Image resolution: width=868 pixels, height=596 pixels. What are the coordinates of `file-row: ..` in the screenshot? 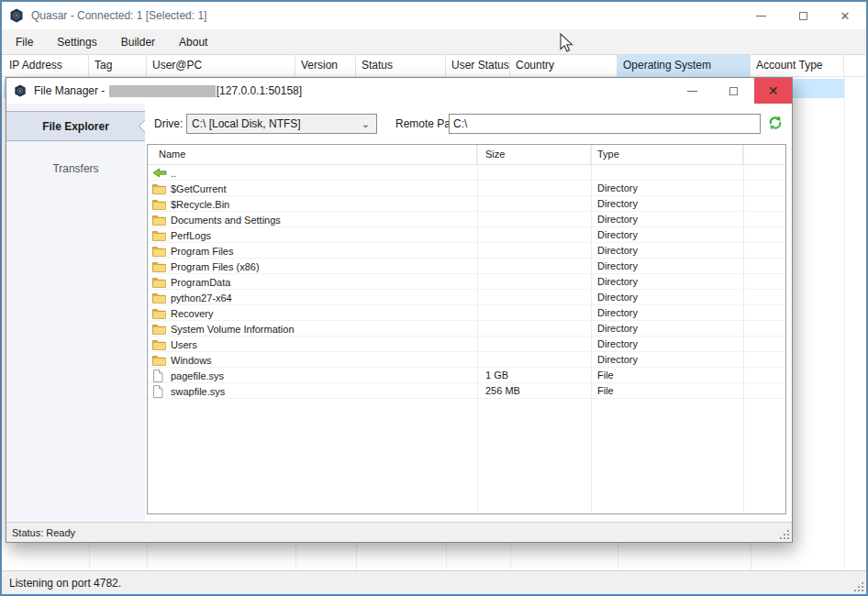 It's located at (466, 172).